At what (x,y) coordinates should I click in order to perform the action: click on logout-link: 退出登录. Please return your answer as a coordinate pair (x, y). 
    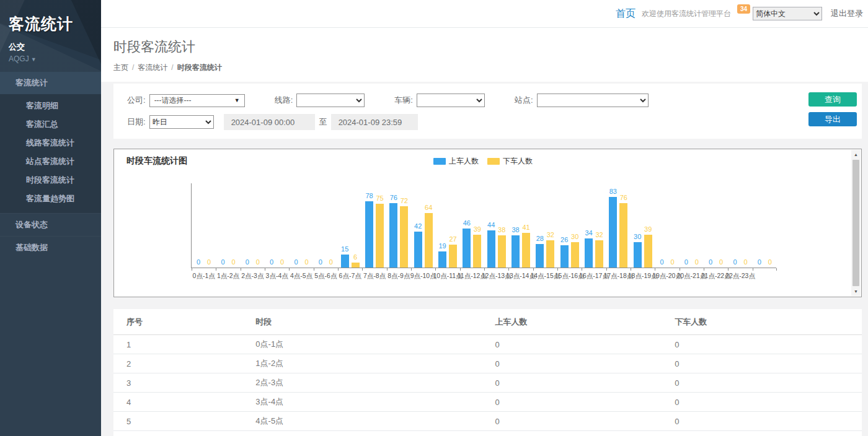
    Looking at the image, I should click on (847, 14).